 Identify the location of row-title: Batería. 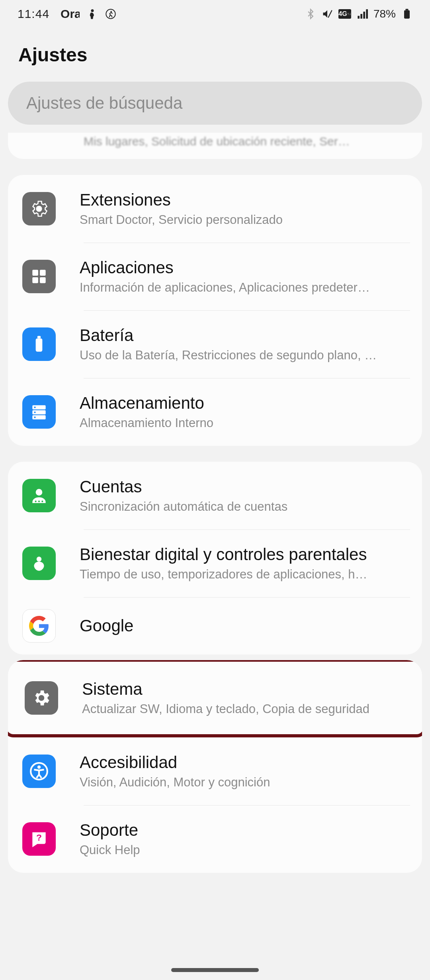
(244, 335).